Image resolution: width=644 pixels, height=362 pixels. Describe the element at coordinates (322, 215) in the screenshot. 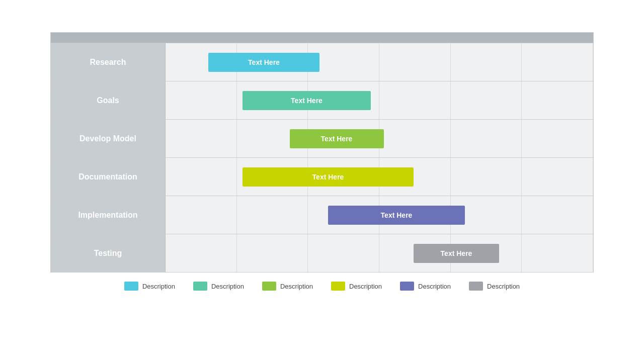

I see `table-row: ImplementationText Here` at that location.